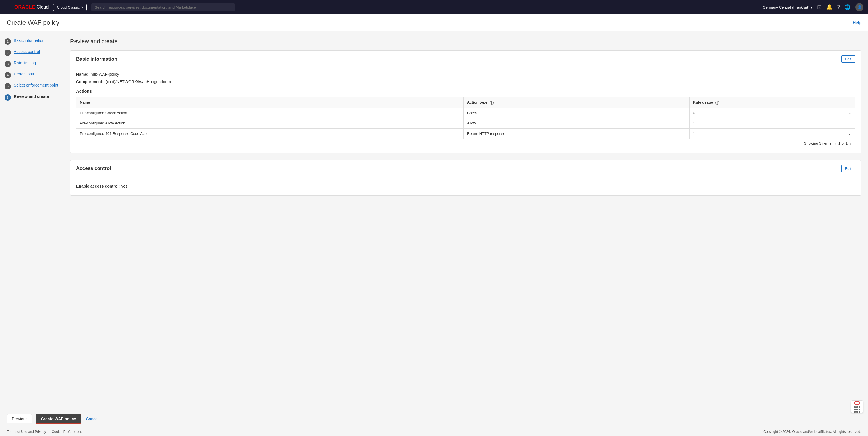  I want to click on pagination-prev-button: ‹, so click(835, 143).